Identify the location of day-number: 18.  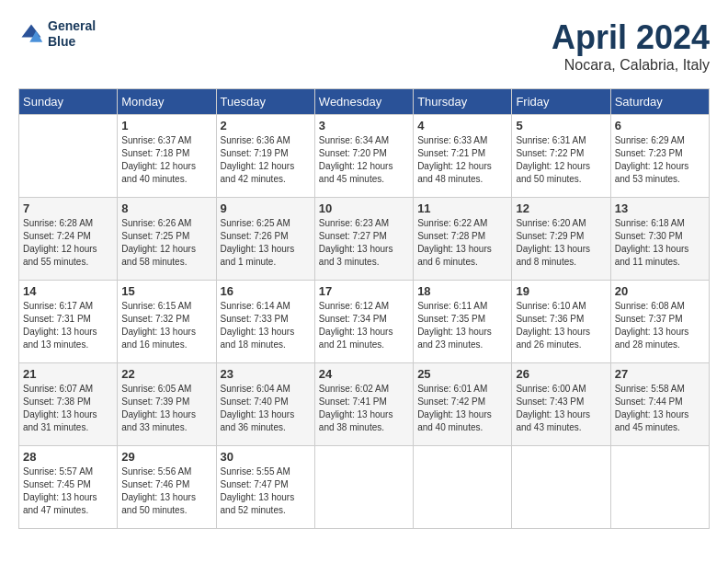
(462, 291).